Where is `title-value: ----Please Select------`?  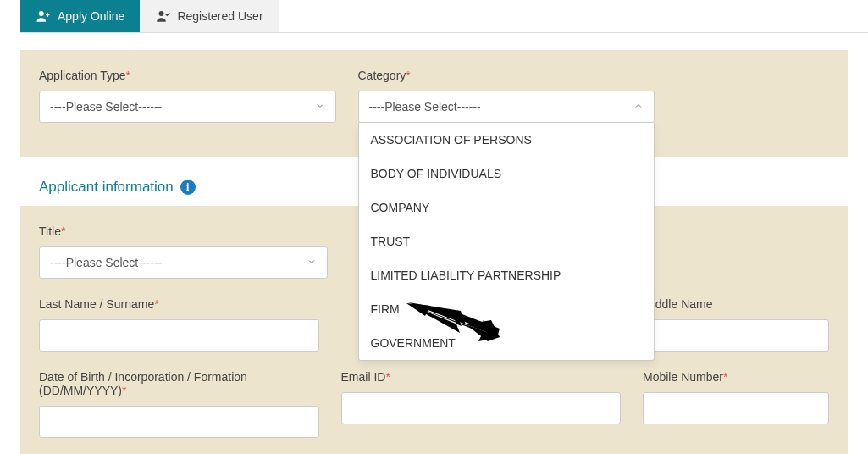 title-value: ----Please Select------ is located at coordinates (106, 263).